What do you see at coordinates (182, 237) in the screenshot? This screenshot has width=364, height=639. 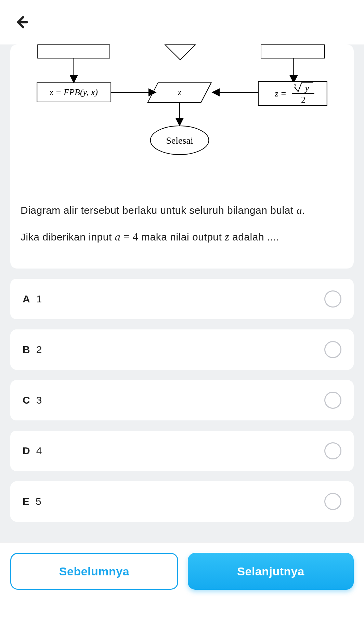 I see `question-paragraph-2: Jika diberikan input a = 4 maka nilai ou…` at bounding box center [182, 237].